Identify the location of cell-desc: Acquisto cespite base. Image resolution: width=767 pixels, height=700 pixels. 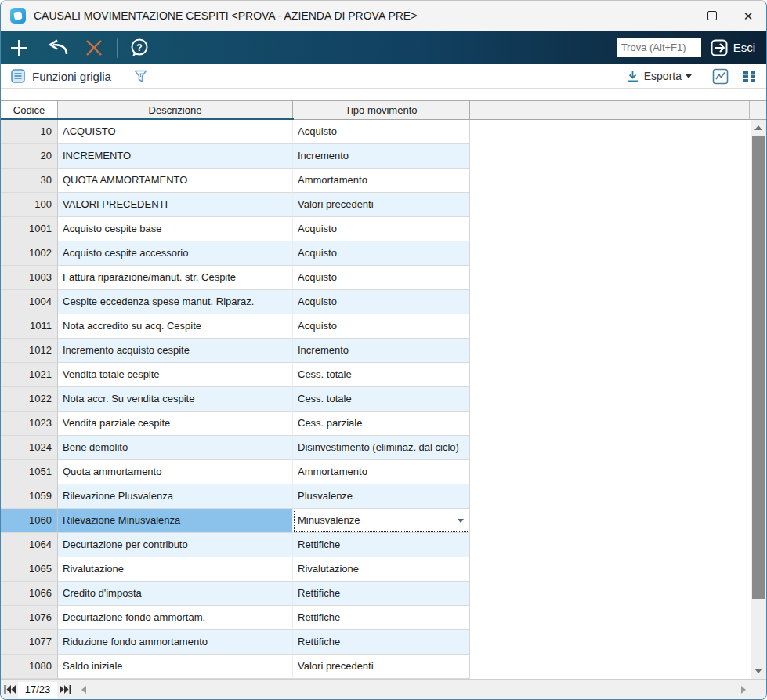
(175, 229).